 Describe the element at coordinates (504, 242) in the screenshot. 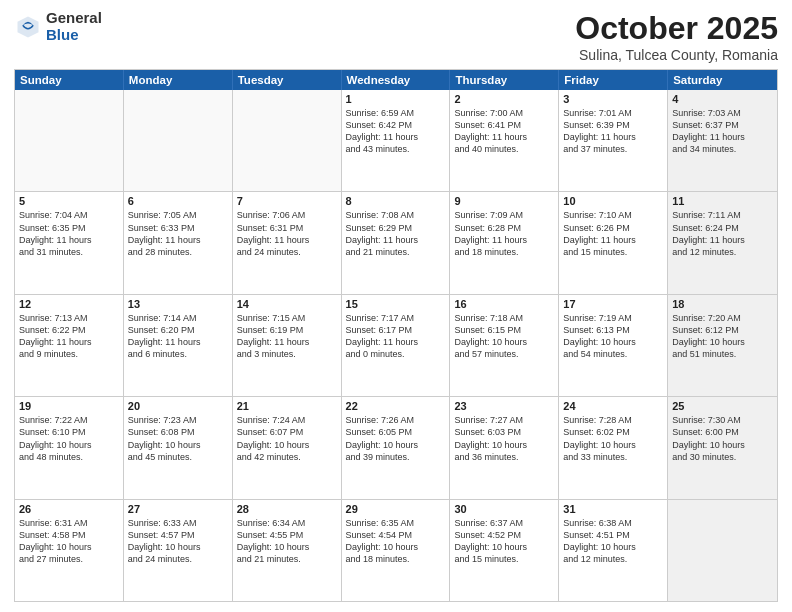

I see `cal-cell-r1c4: 9Sunrise: 7:09 AM Sunset: 6:28 PM Daylig…` at that location.